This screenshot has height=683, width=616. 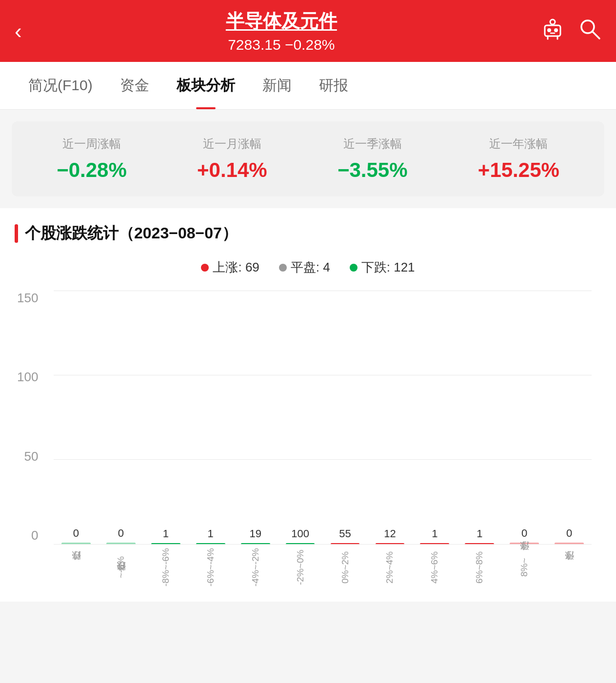 What do you see at coordinates (300, 536) in the screenshot?
I see `bar-group: 100` at bounding box center [300, 536].